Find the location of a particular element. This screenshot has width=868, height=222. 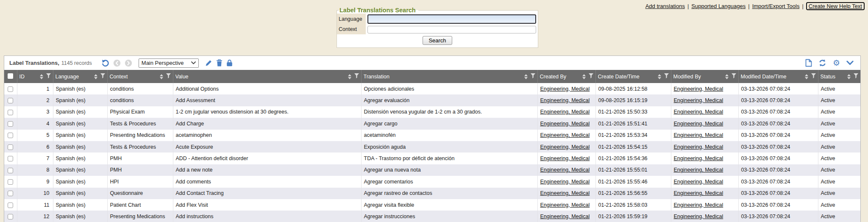

create-new-help-text-link: Create New Help Text is located at coordinates (835, 6).